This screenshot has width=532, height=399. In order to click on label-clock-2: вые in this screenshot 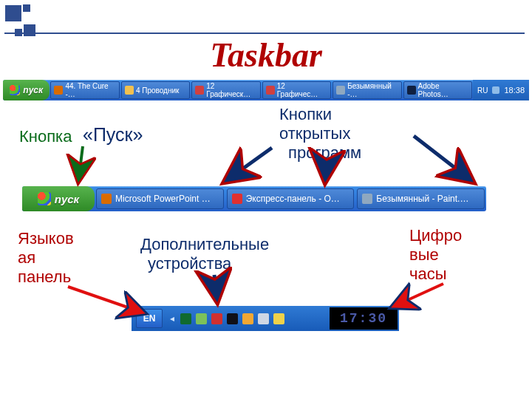, I will do `click(424, 254)`.